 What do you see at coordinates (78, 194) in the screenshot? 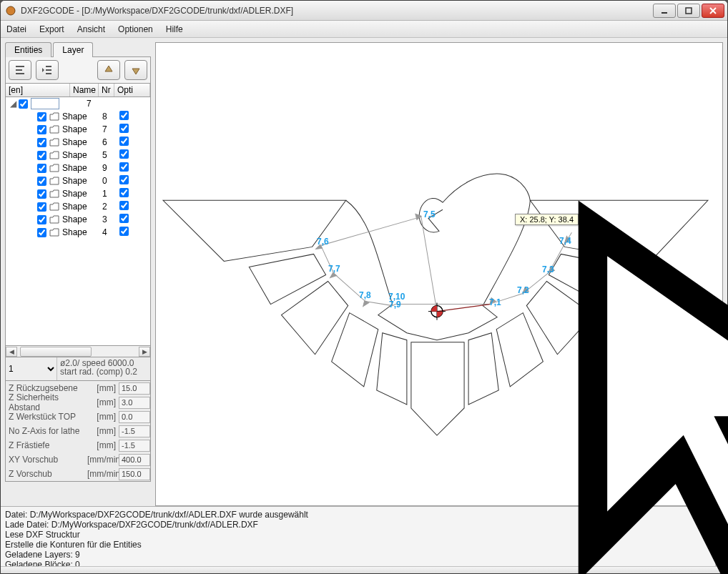
I see `shape-row: Shape 1` at bounding box center [78, 194].